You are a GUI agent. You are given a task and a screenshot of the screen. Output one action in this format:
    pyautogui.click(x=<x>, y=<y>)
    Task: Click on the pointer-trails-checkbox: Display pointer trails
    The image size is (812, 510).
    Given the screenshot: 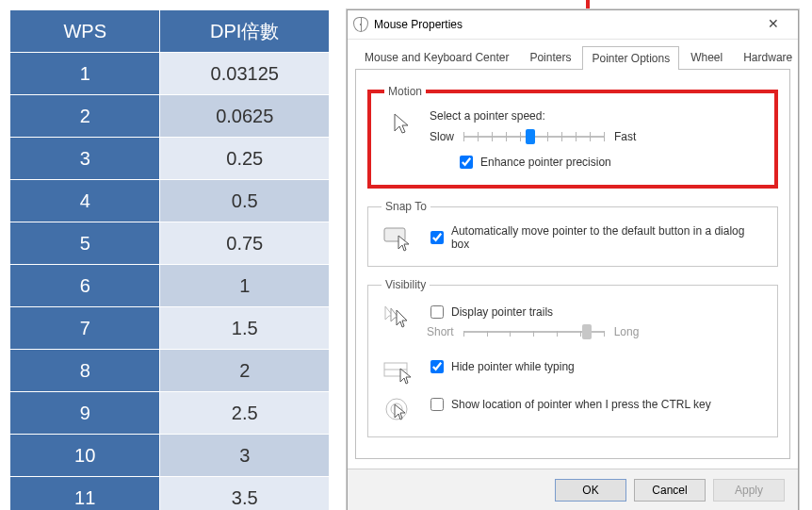 What is the action you would take?
    pyautogui.click(x=595, y=312)
    